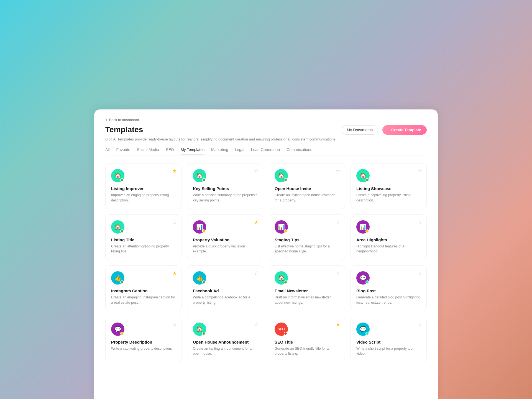  Describe the element at coordinates (281, 176) in the screenshot. I see `card-icon-open-house-invite: 🏠` at that location.